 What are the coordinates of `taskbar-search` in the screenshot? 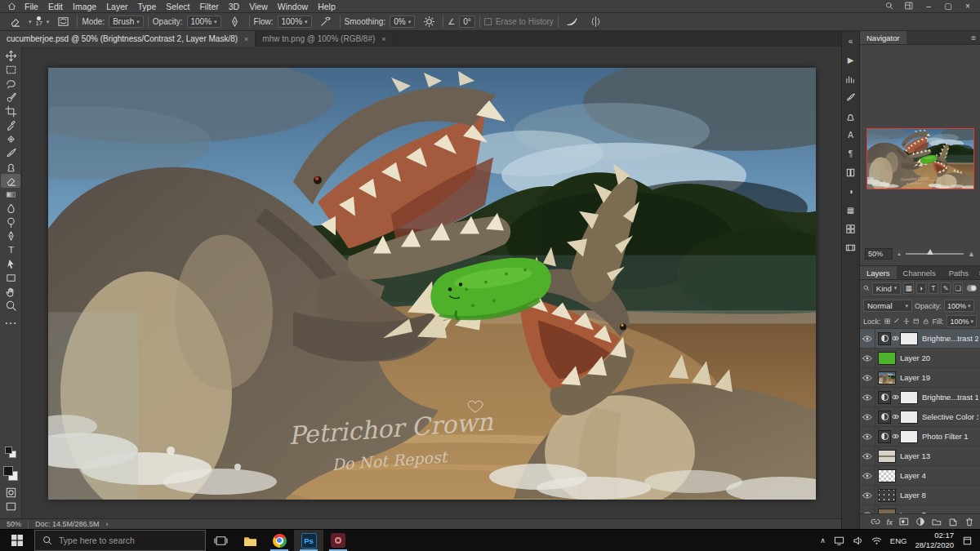 It's located at (120, 540).